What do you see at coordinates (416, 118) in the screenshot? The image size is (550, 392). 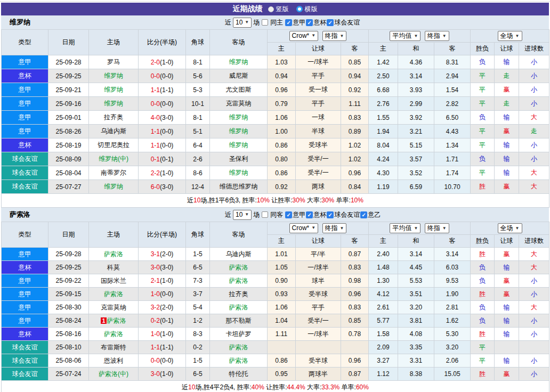 I see `europe-draw-odds: 3.92` at bounding box center [416, 118].